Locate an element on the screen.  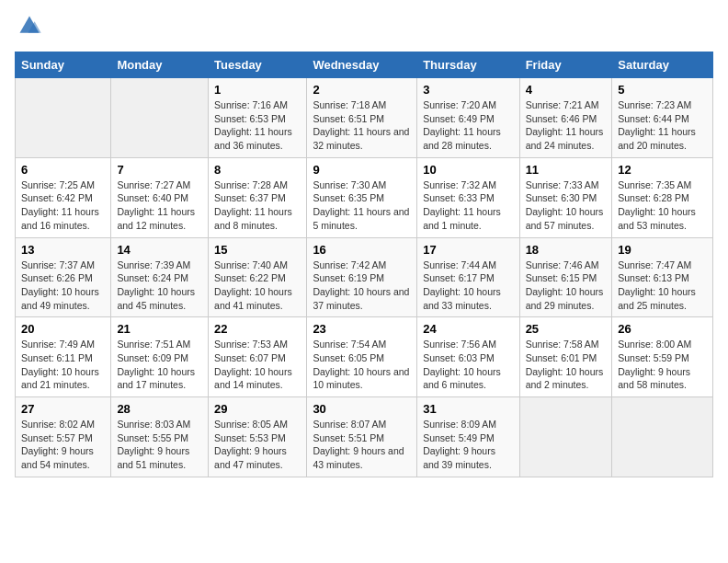
day-info: Sunrise: 7:20 AM Sunset: 6:49 PM Dayligh… is located at coordinates (468, 125).